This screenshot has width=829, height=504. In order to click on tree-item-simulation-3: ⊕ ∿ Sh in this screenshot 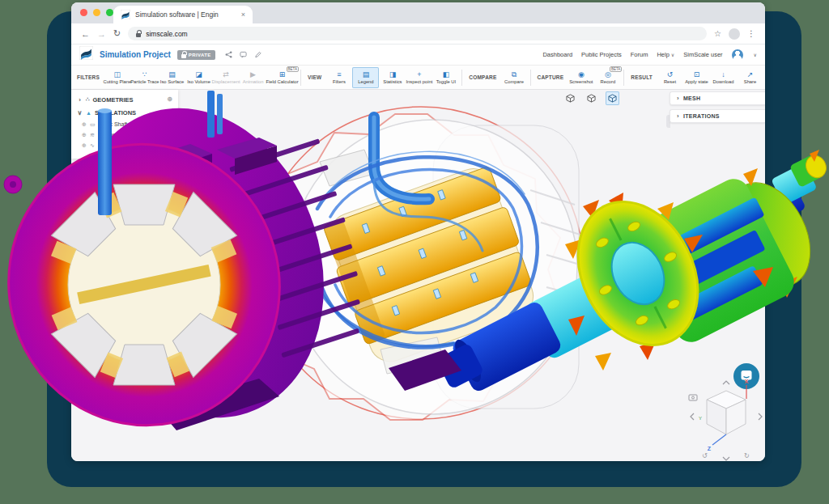, I will do `click(125, 146)`.